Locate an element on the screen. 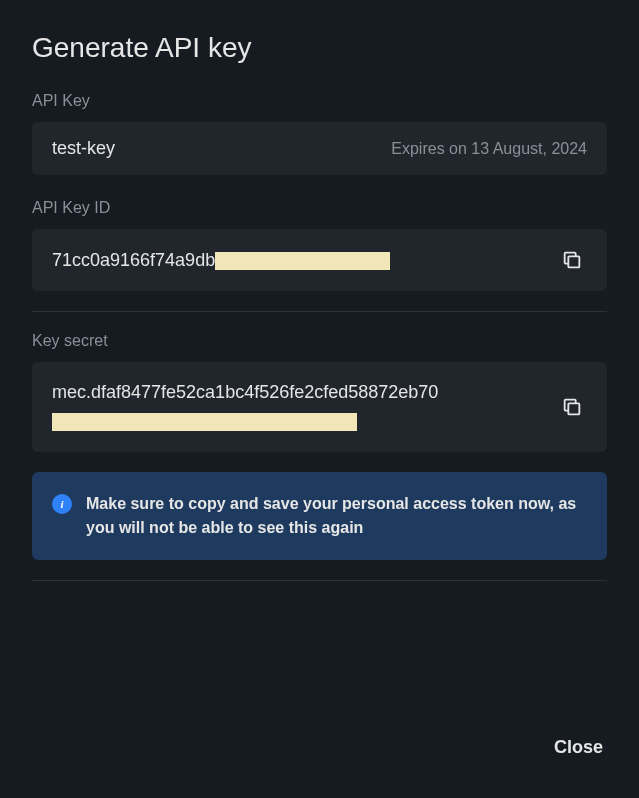 The image size is (639, 798). close-button: Close is located at coordinates (578, 748).